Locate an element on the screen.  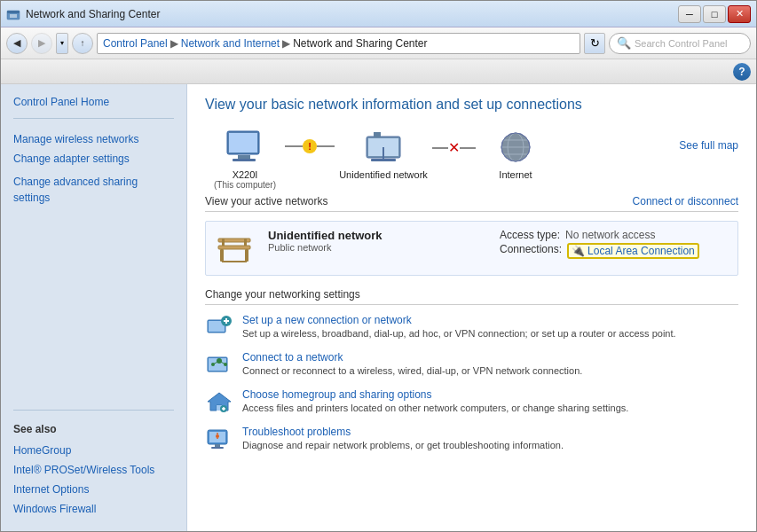
sidebar-link-adapter: Change adapter settings is located at coordinates (94, 159).